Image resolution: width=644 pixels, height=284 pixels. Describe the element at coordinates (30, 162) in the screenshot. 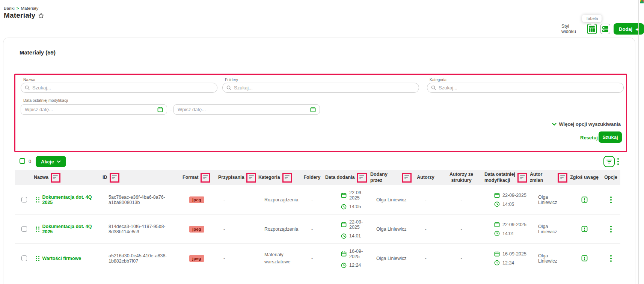

I see `selected-count: 0` at that location.